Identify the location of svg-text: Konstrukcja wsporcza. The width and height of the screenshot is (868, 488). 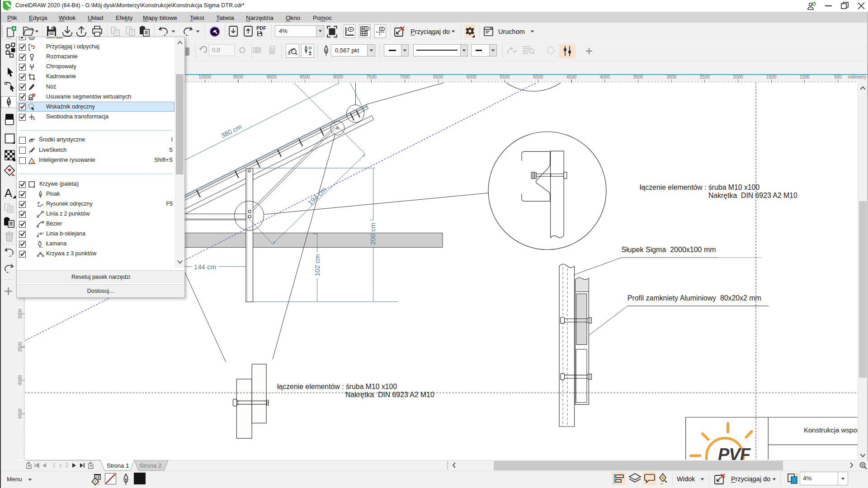
(831, 430).